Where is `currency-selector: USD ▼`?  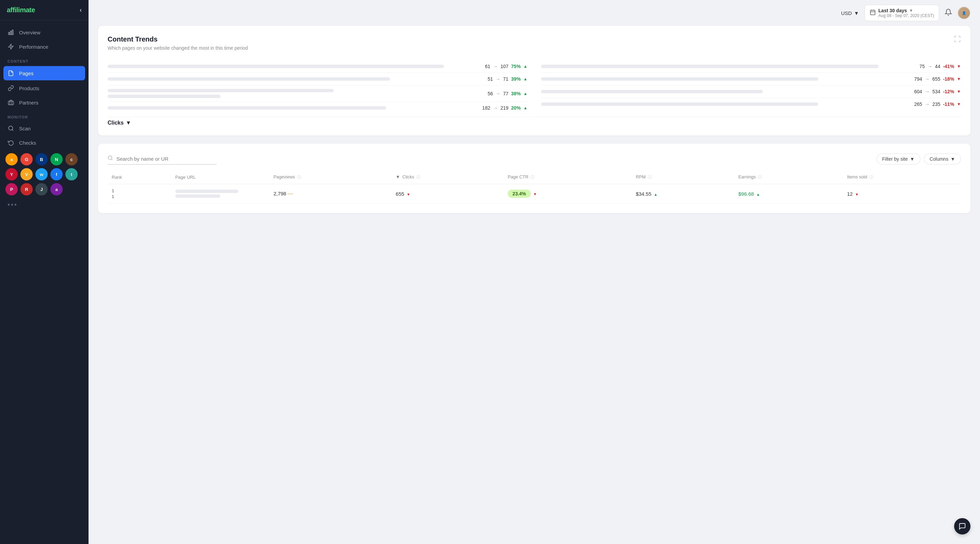
currency-selector: USD ▼ is located at coordinates (850, 13).